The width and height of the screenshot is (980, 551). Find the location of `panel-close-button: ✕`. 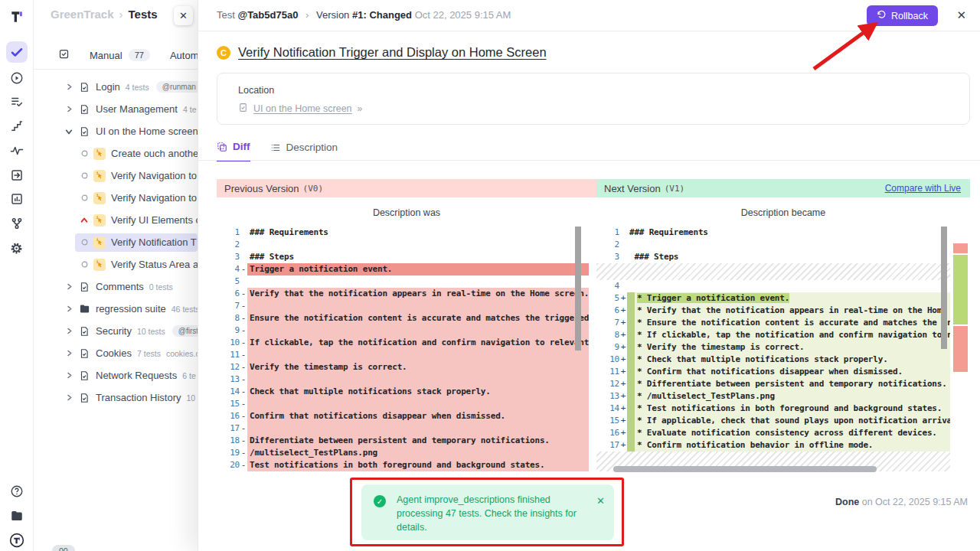

panel-close-button: ✕ is located at coordinates (184, 15).